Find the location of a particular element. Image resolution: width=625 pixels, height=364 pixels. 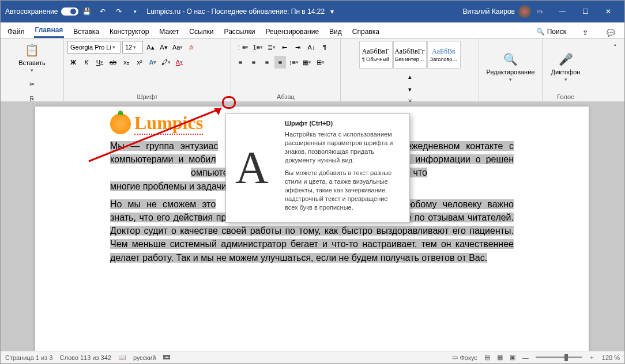

tab-design: Конструктор is located at coordinates (129, 32).